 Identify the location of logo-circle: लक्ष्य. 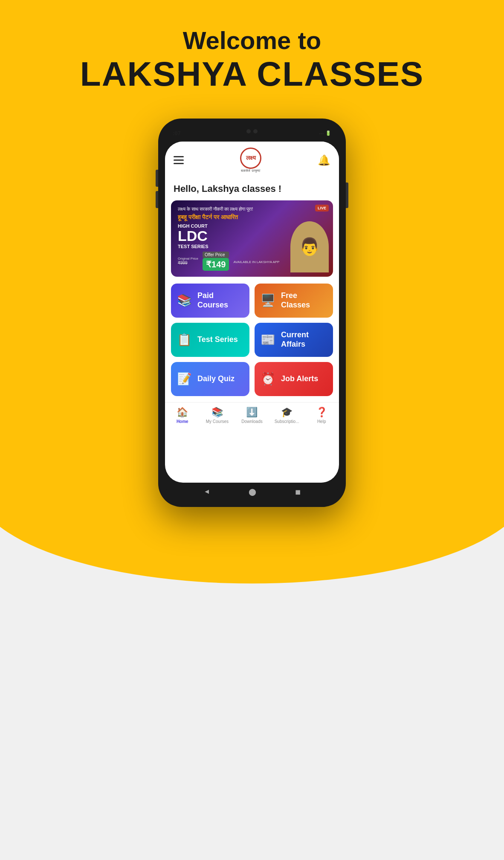
(251, 158).